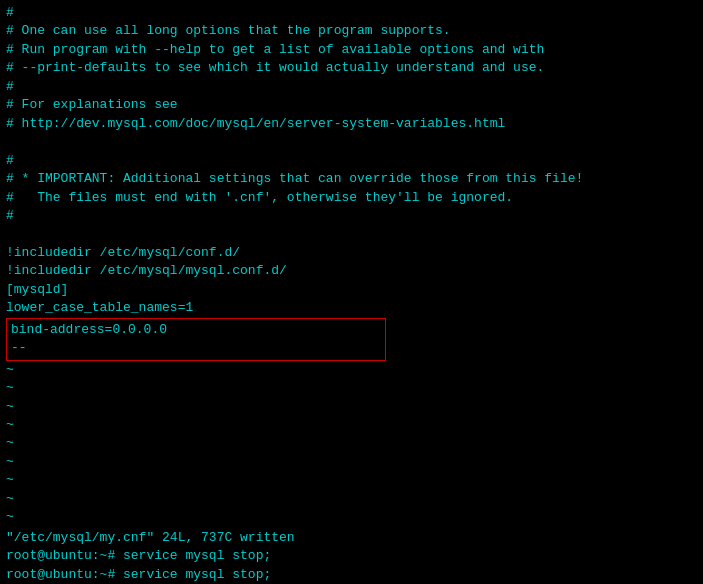 Image resolution: width=703 pixels, height=584 pixels. What do you see at coordinates (352, 407) in the screenshot?
I see `tilde-line3: ~` at bounding box center [352, 407].